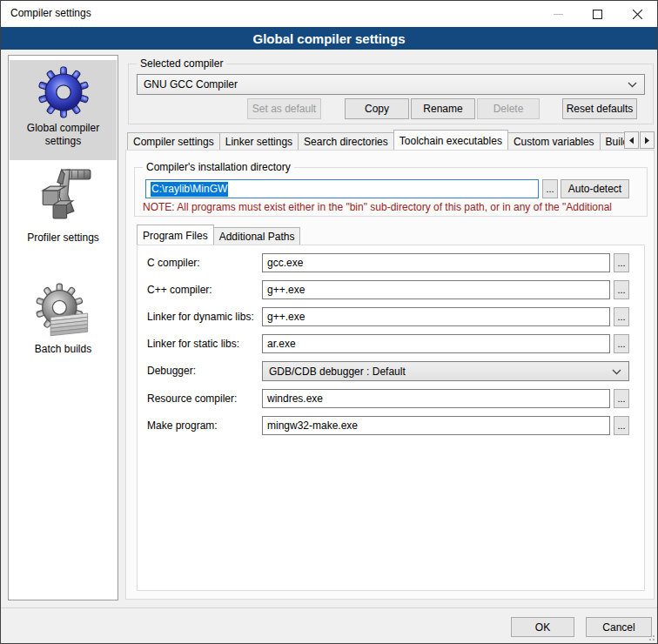  What do you see at coordinates (595, 189) in the screenshot?
I see `auto-detect-button: Auto-detect` at bounding box center [595, 189].